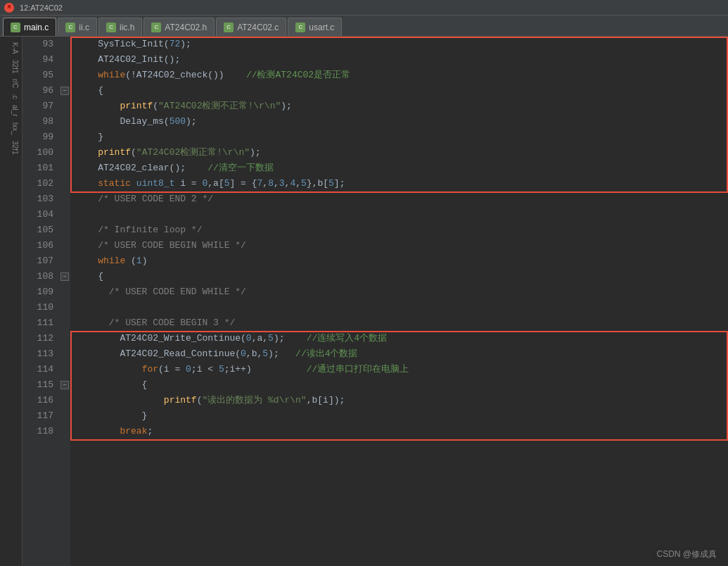  What do you see at coordinates (41, 339) in the screenshot?
I see `line-number-112: 112` at bounding box center [41, 339].